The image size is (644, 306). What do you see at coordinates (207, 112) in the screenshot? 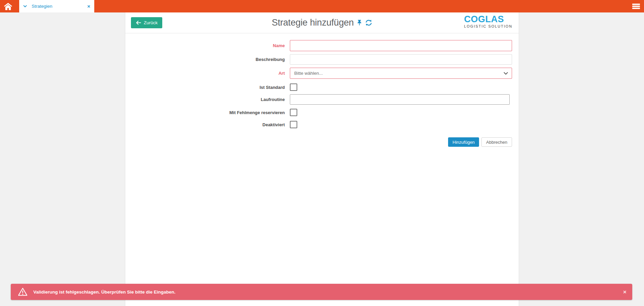
I see `fehlmenge-label: Mit Fehlmenge reservieren` at bounding box center [207, 112].